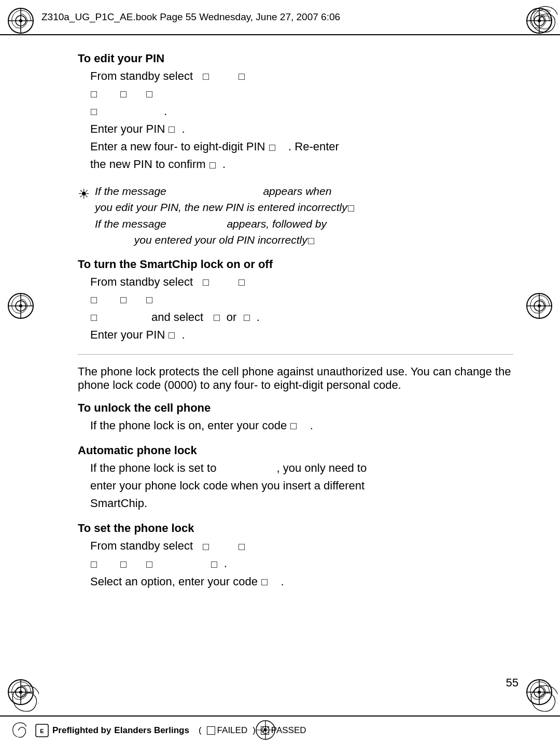 The height and width of the screenshot is (744, 560). What do you see at coordinates (302, 335) in the screenshot?
I see `smartchip-line-4: Enter your PIN .` at bounding box center [302, 335].